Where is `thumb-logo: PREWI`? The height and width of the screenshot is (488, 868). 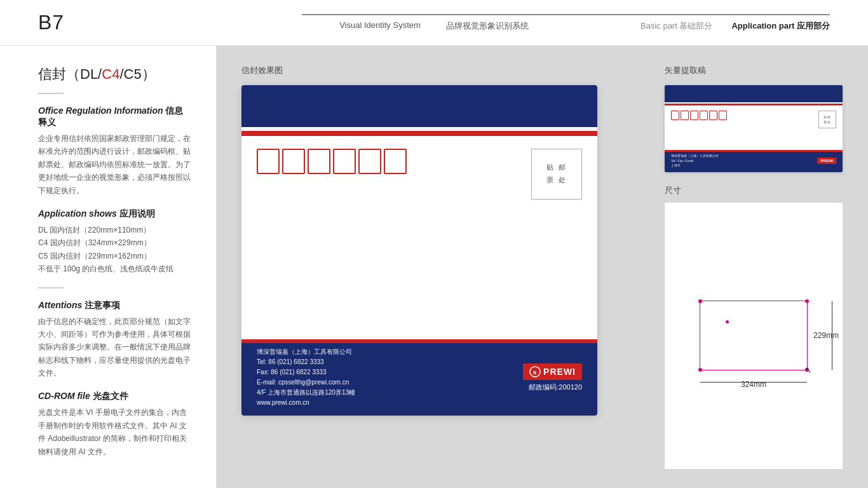 thumb-logo: PREWI is located at coordinates (827, 161).